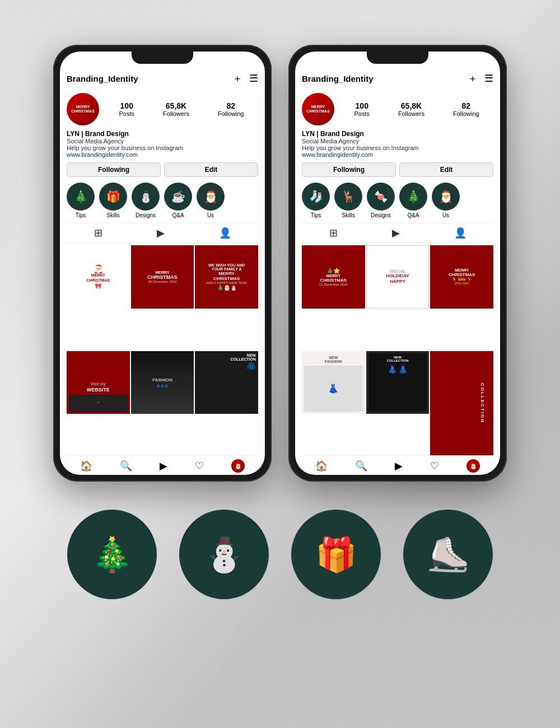 The image size is (560, 728). Describe the element at coordinates (473, 466) in the screenshot. I see `profile-nav-2: 🎅` at that location.